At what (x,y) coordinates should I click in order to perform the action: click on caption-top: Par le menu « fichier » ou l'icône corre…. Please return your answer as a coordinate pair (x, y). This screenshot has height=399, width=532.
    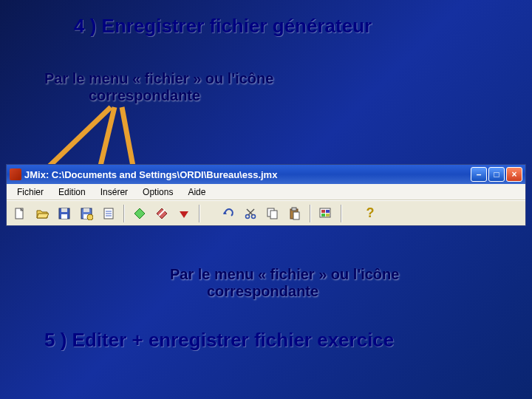
    Looking at the image, I should click on (192, 87).